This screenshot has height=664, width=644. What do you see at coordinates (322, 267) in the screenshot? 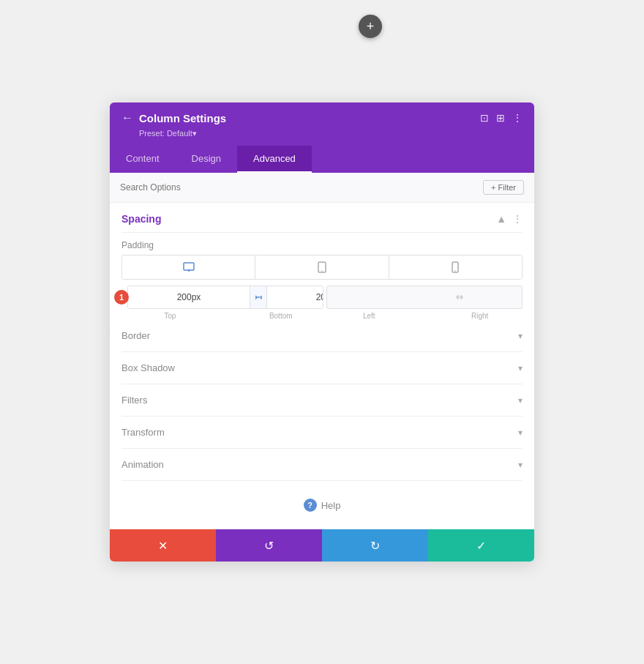
I see `device-tab-tablet` at bounding box center [322, 267].